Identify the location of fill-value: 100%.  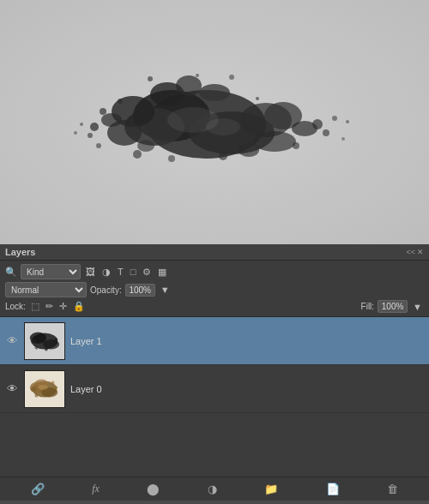
(393, 307).